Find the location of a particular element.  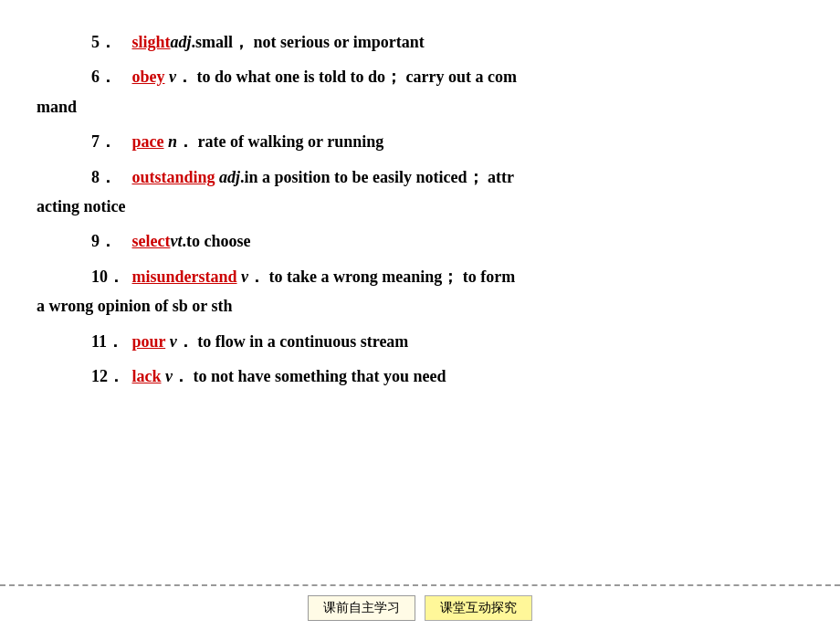

entry-6: 6． obey v． to do what one is told to do；… is located at coordinates (420, 91).